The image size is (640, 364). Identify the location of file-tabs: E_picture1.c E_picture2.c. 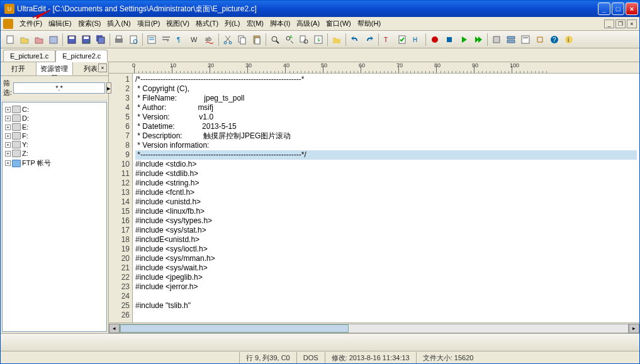
(320, 55).